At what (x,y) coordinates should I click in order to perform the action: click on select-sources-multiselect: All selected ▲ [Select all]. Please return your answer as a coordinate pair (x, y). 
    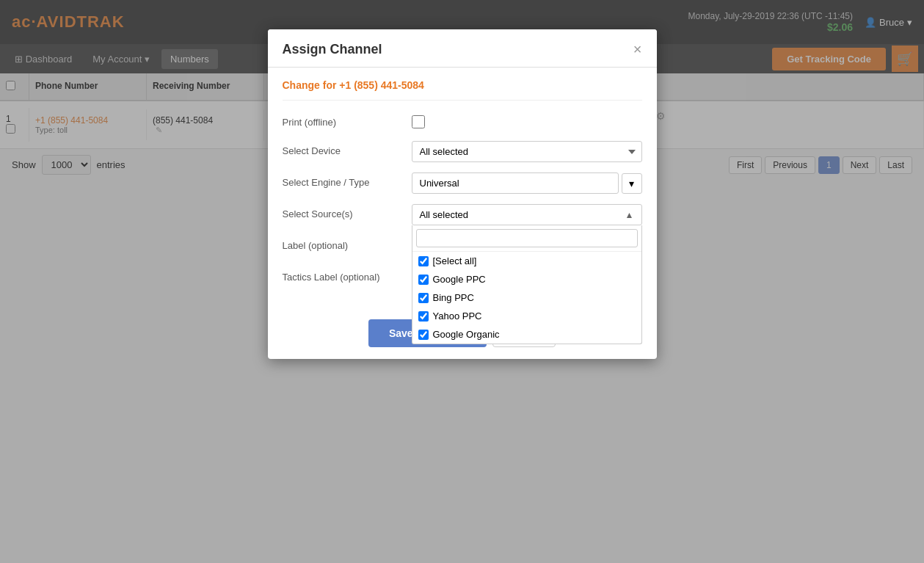
    Looking at the image, I should click on (527, 214).